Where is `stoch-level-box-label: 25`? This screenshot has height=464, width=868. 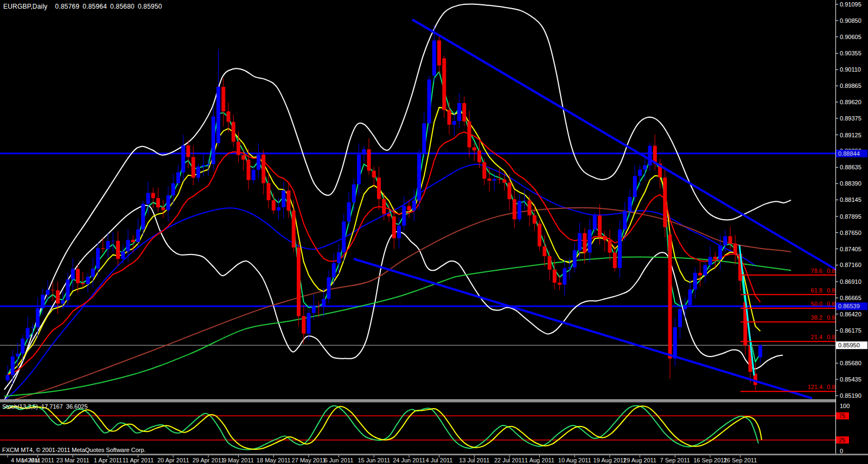
stoch-level-box-label: 25 is located at coordinates (842, 440).